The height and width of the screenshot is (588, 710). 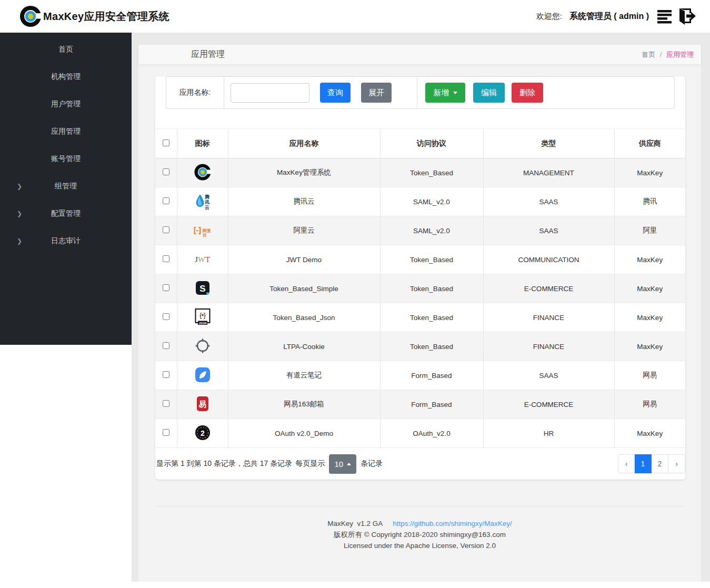 What do you see at coordinates (665, 16) in the screenshot?
I see `menu-list-icon` at bounding box center [665, 16].